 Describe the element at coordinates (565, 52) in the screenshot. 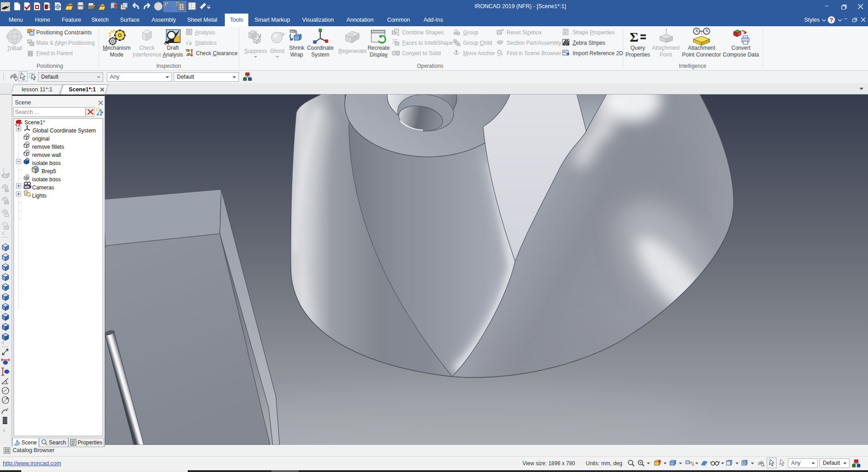

I see `svg-text: dxf` at that location.